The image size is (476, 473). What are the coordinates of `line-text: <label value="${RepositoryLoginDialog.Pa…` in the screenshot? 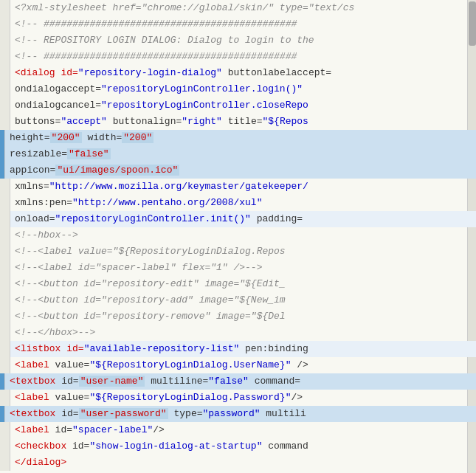 It's located at (244, 398).